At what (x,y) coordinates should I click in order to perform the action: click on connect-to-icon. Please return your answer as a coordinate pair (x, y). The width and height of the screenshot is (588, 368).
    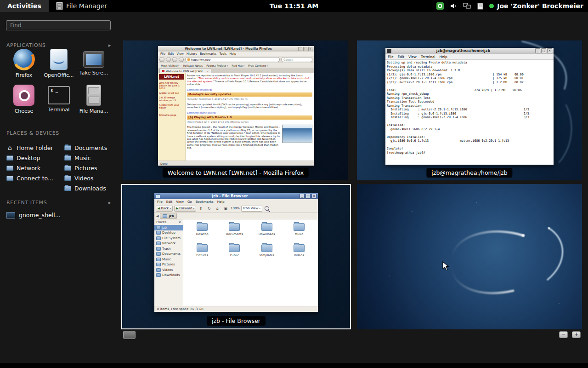
    Looking at the image, I should click on (10, 178).